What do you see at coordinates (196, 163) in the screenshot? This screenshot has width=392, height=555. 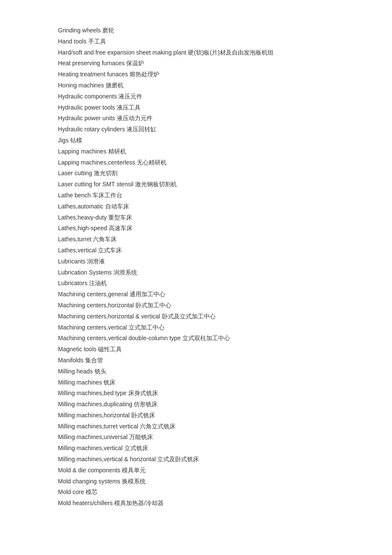 I see `list-item: Lapping machines,centerless 无心精研机` at bounding box center [196, 163].